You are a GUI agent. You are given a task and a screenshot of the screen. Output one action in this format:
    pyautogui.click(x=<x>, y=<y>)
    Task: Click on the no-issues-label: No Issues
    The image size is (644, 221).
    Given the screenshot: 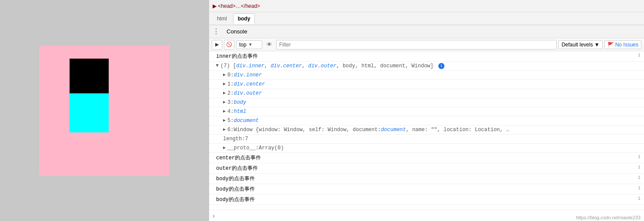 What is the action you would take?
    pyautogui.click(x=627, y=45)
    